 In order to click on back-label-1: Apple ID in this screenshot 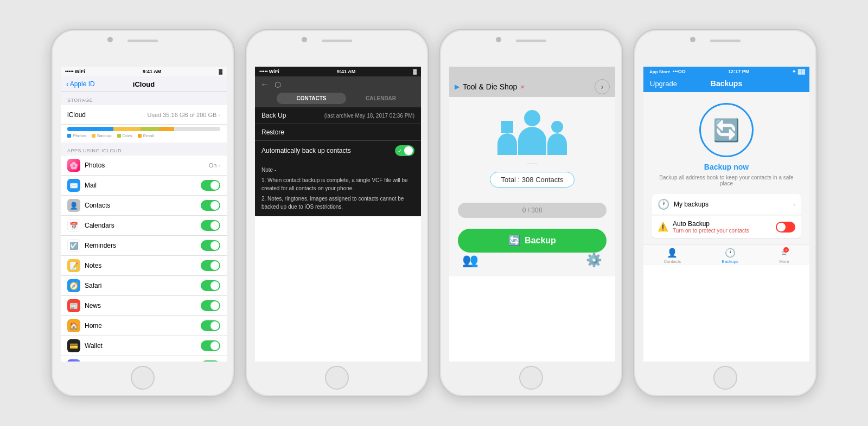, I will do `click(82, 84)`.